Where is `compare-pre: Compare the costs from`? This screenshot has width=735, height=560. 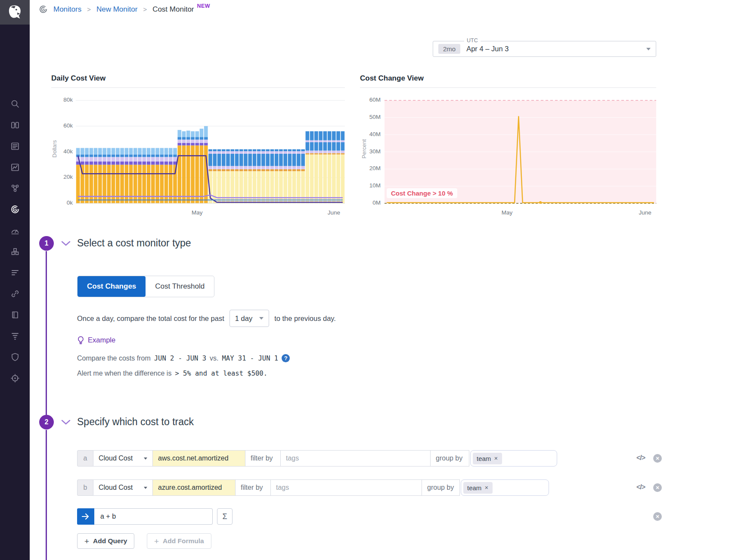
compare-pre: Compare the costs from is located at coordinates (114, 358).